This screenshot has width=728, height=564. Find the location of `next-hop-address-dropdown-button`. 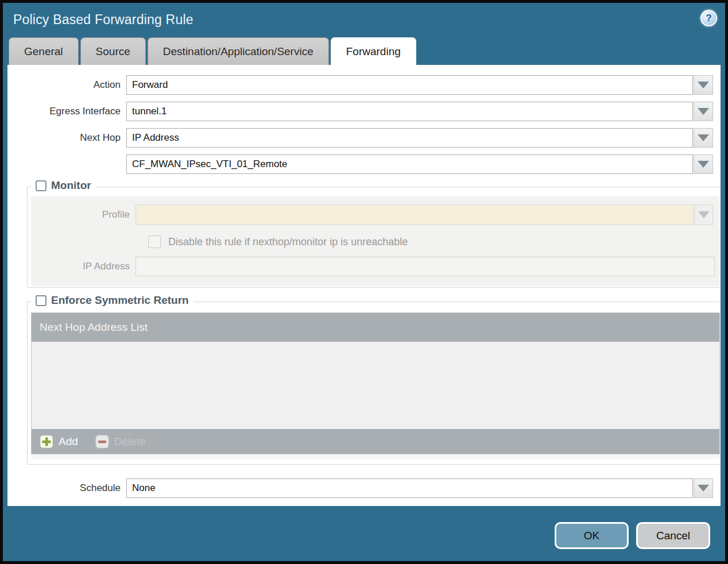

next-hop-address-dropdown-button is located at coordinates (703, 164).